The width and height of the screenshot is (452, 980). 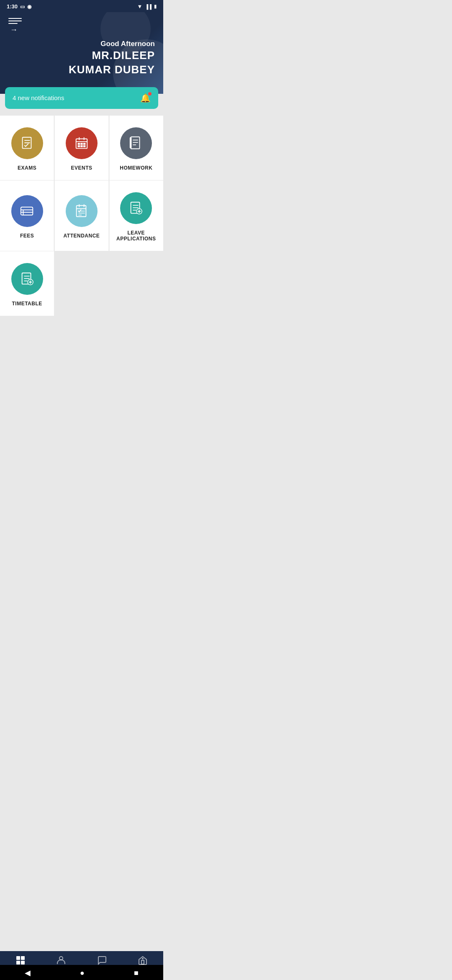 What do you see at coordinates (12, 7) in the screenshot?
I see `status-time: 1:30` at bounding box center [12, 7].